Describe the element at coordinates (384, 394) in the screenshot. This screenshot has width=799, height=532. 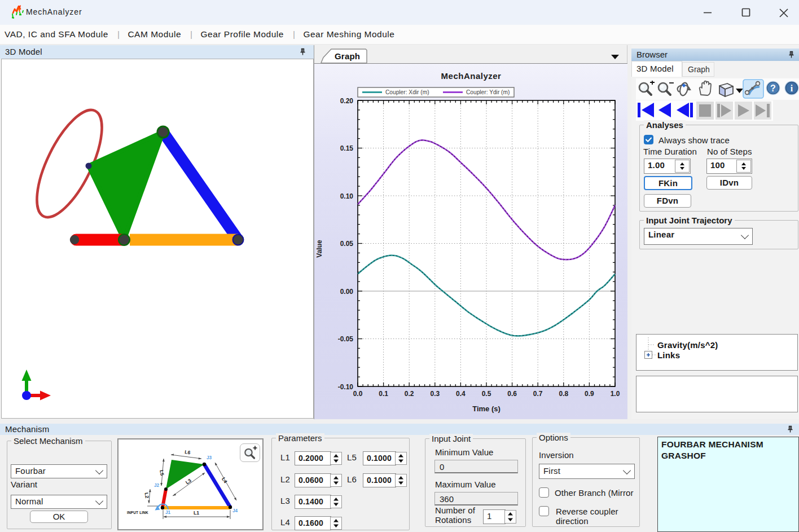
I see `svg-text: 0.1` at that location.